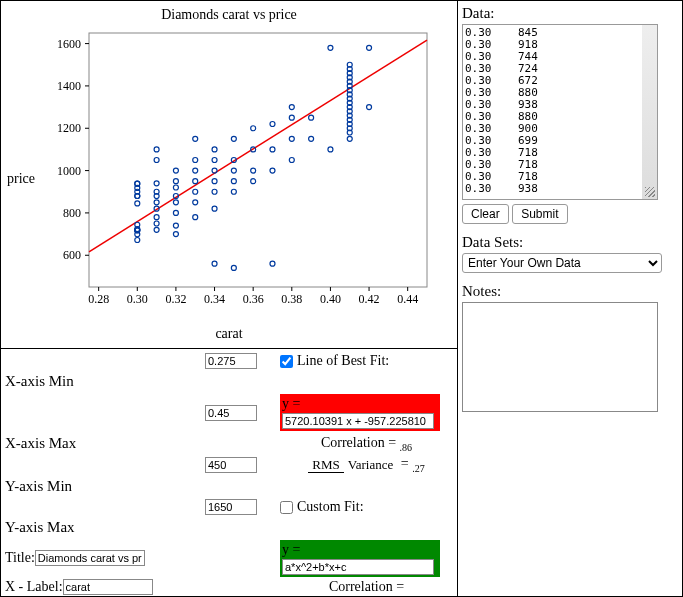 This screenshot has width=683, height=597. What do you see at coordinates (406, 446) in the screenshot?
I see `corr-value: .86` at bounding box center [406, 446].